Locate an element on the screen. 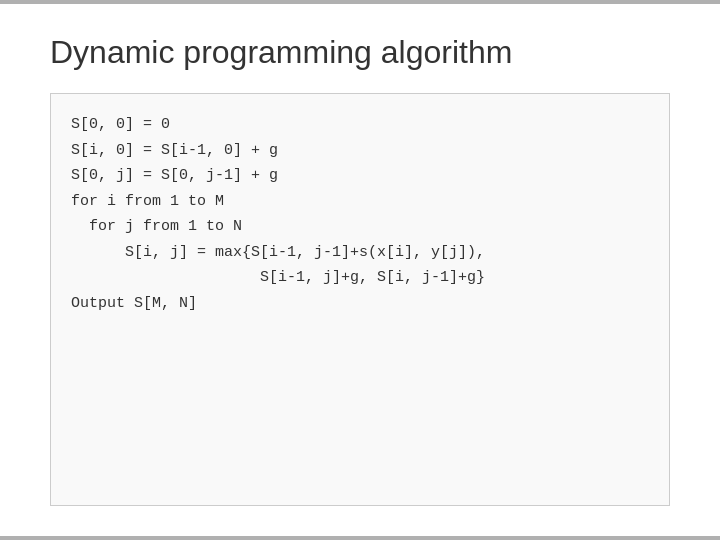  code-line-1: S[0, 0] = 0 is located at coordinates (360, 125).